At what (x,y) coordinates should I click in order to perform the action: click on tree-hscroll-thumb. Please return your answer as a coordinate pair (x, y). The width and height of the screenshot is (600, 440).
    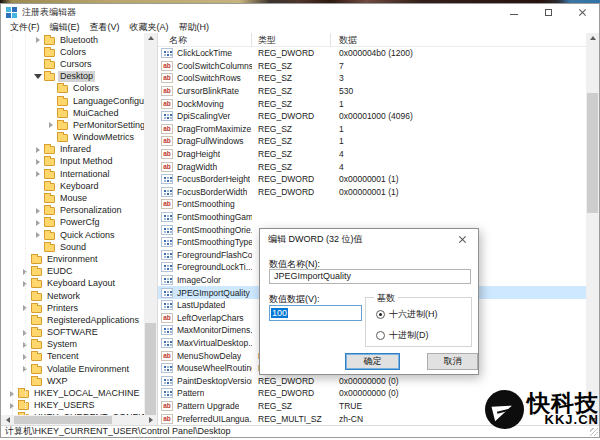
    Looking at the image, I should click on (63, 420).